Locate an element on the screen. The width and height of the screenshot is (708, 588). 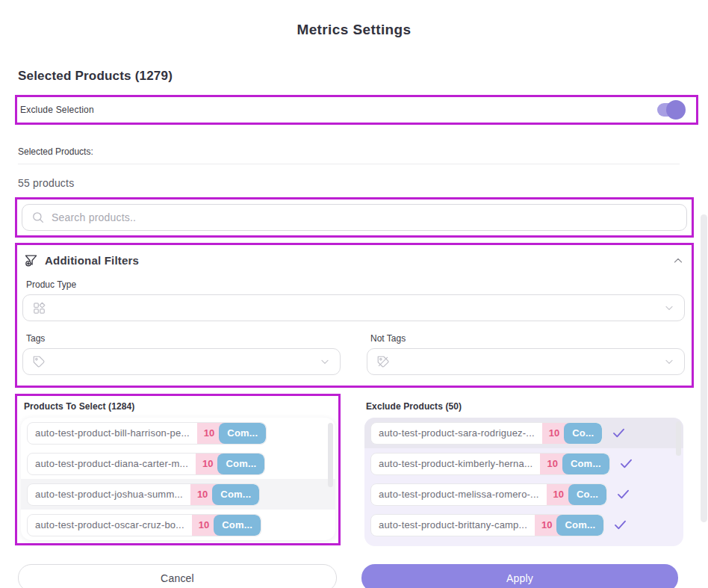
page-scrollbar is located at coordinates (704, 368).